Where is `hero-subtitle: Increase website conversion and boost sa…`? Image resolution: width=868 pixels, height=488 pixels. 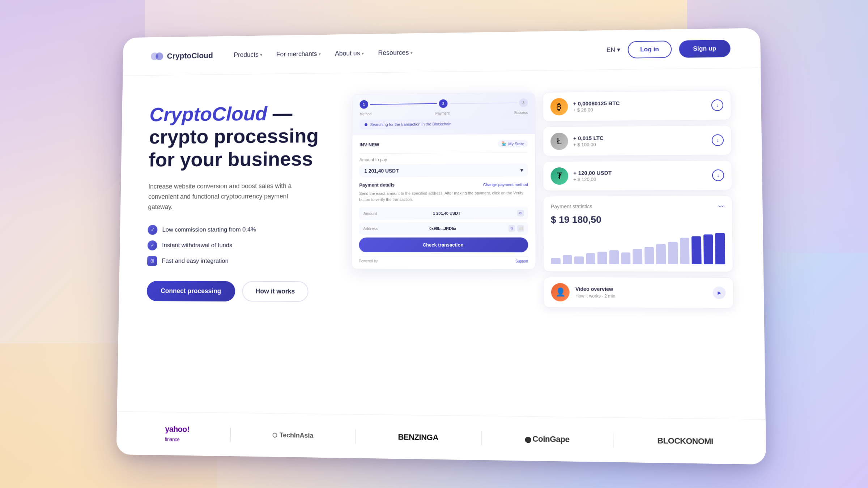 hero-subtitle: Increase website conversion and boost sa… is located at coordinates (223, 197).